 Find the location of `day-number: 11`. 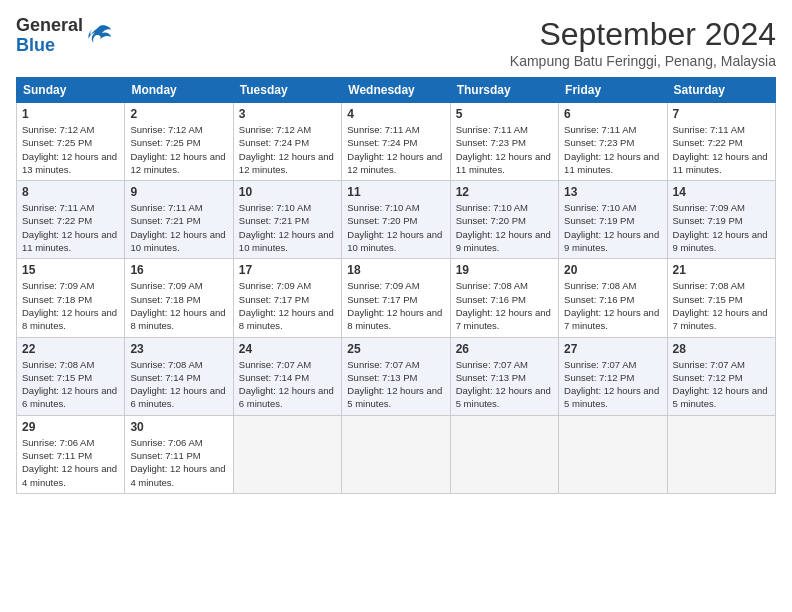

day-number: 11 is located at coordinates (396, 192).